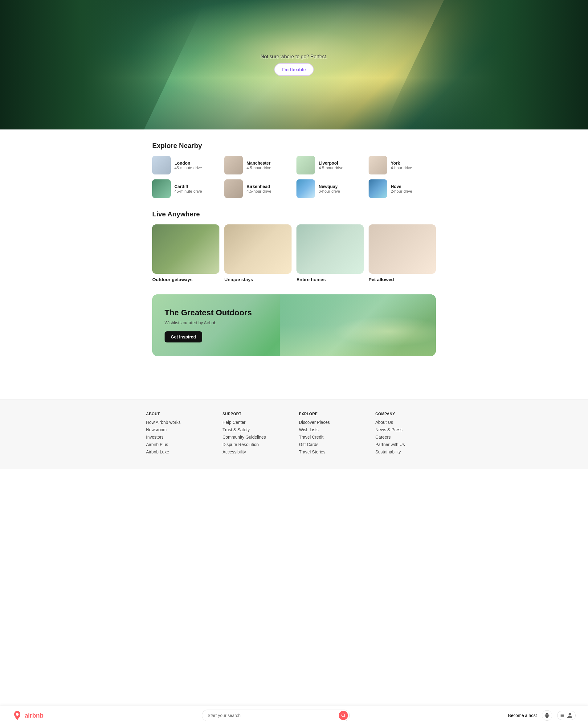 This screenshot has width=588, height=725. Describe the element at coordinates (329, 186) in the screenshot. I see `nearby-city-newquay: Newquay` at that location.